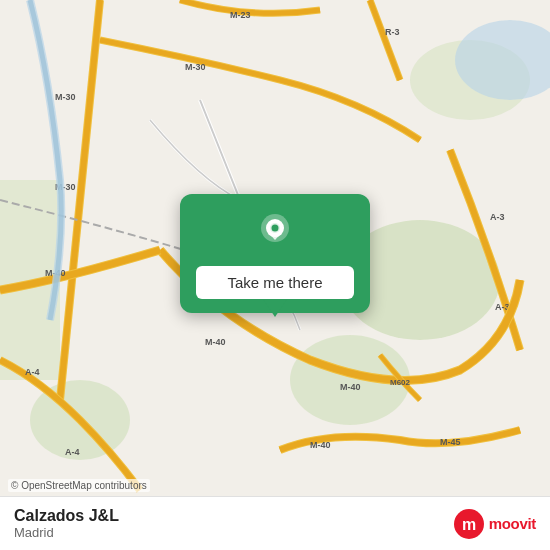  Describe the element at coordinates (66, 516) in the screenshot. I see `location-name: Calzados J&L` at that location.